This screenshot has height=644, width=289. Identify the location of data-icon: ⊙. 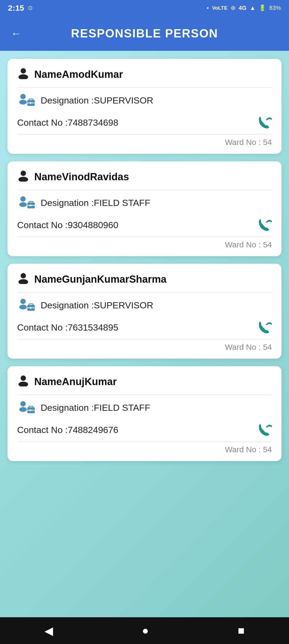
(30, 8).